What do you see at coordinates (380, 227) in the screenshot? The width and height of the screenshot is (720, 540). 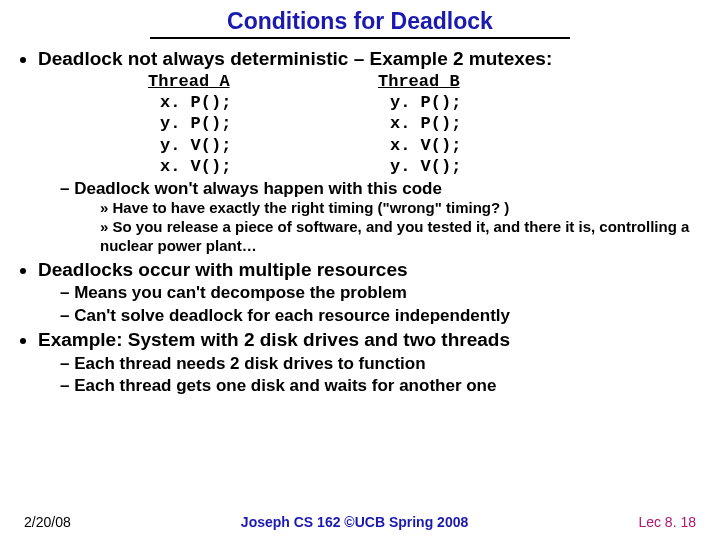 I see `subsub-list-1: Have to have exactly the right timing ("…` at bounding box center [380, 227].